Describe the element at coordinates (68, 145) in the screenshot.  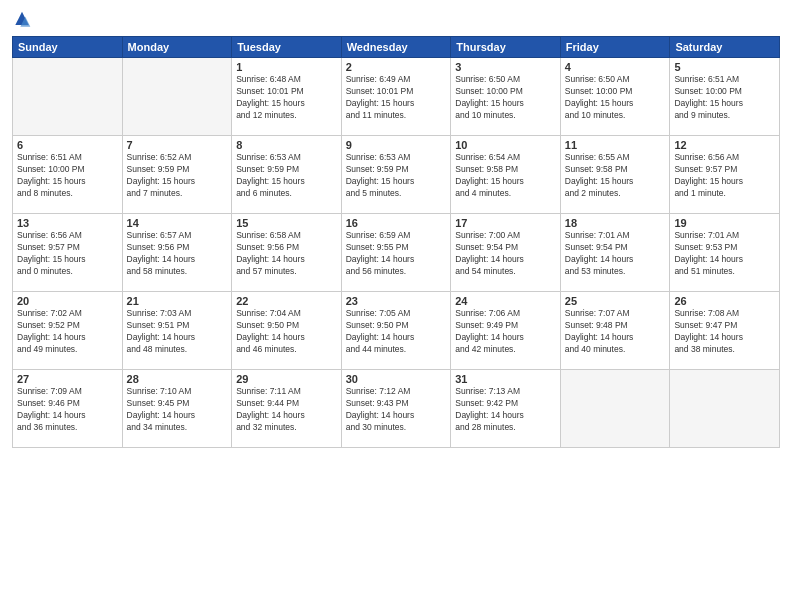
I see `day-number: 6` at that location.